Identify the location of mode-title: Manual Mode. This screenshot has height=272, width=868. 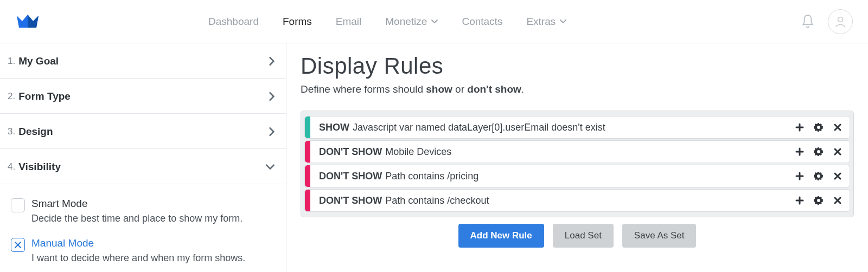
(138, 243).